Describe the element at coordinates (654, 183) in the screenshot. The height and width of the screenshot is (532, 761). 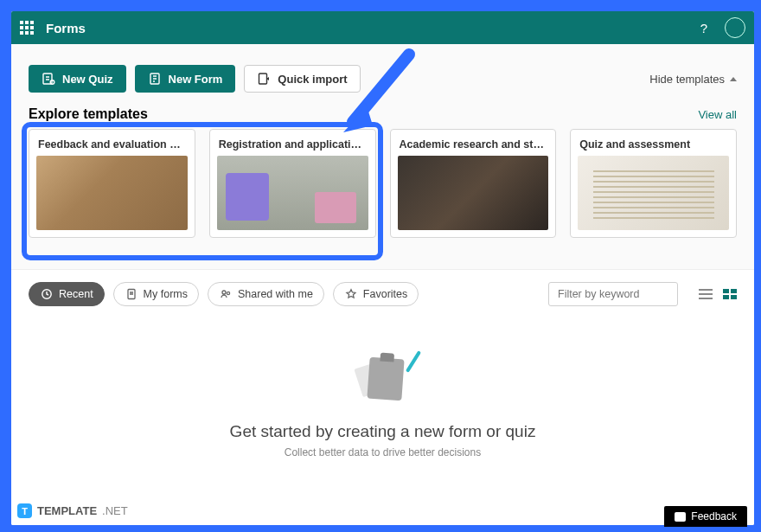
I see `template-card: Quiz and assessment` at that location.